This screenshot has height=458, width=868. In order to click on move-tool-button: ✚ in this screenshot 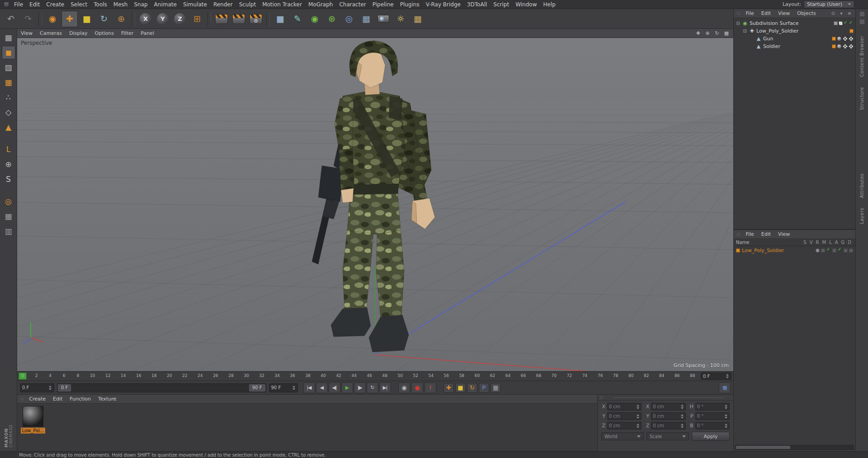, I will do `click(70, 19)`.